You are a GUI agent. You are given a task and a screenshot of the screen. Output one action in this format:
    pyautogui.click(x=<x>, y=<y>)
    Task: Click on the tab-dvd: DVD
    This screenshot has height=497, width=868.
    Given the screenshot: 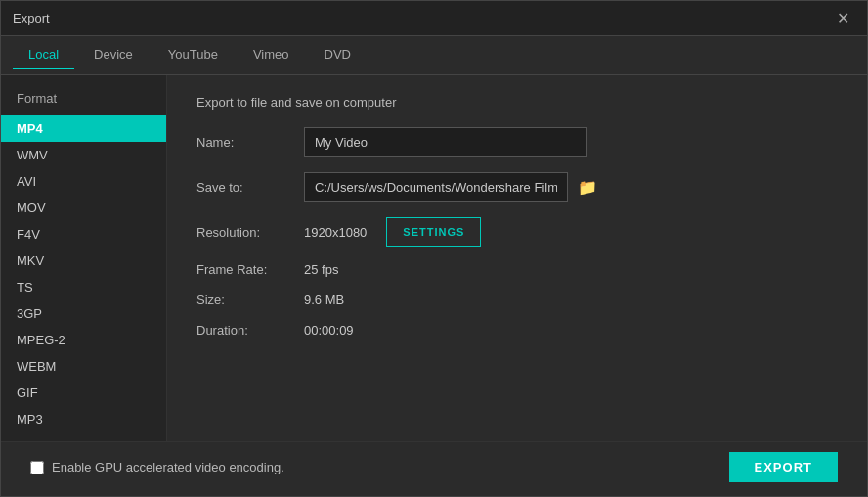 What is the action you would take?
    pyautogui.click(x=338, y=55)
    